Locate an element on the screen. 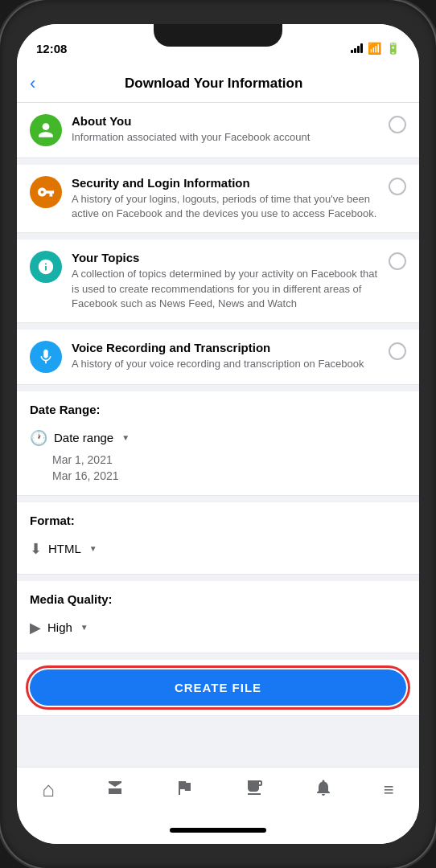  status-icons: 📶 🔋 is located at coordinates (375, 48).